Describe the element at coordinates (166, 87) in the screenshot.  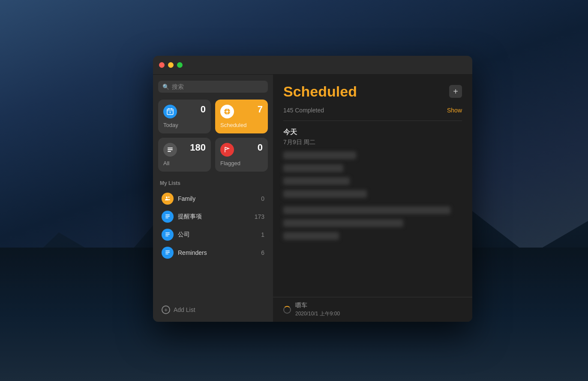
I see `search-icon: 🔍` at that location.